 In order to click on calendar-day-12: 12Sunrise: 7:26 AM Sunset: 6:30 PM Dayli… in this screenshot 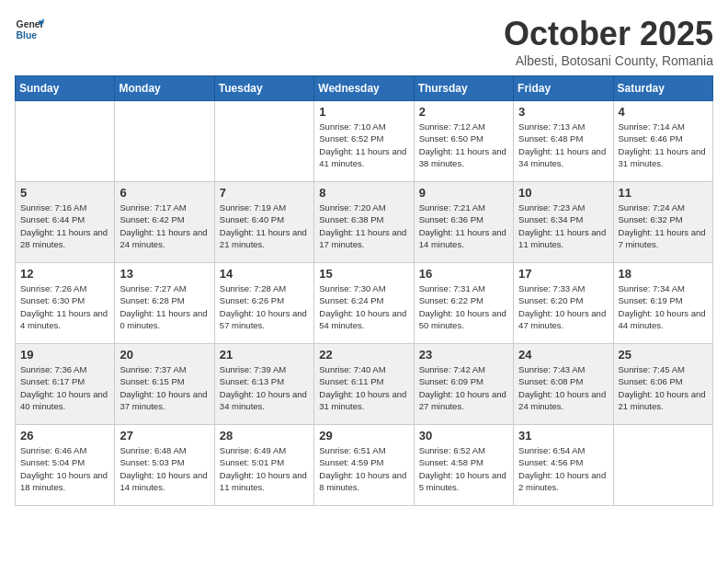, I will do `click(65, 304)`.